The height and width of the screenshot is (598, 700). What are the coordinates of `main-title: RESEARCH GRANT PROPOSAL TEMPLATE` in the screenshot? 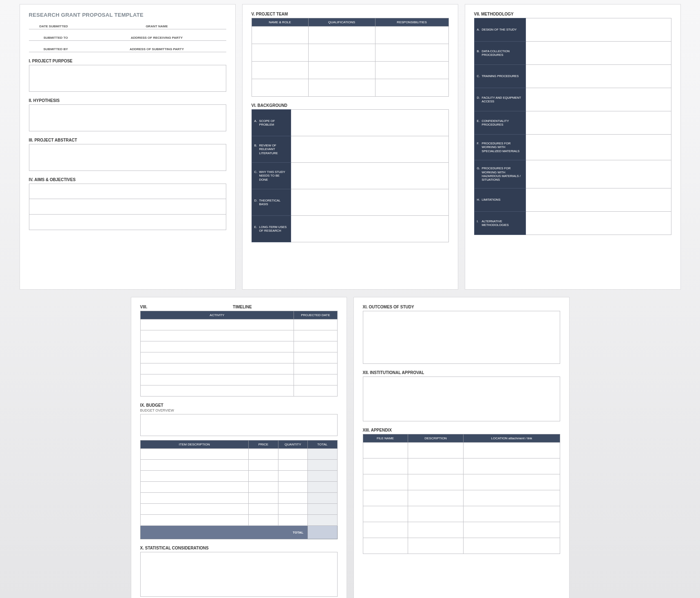 It's located at (128, 15).